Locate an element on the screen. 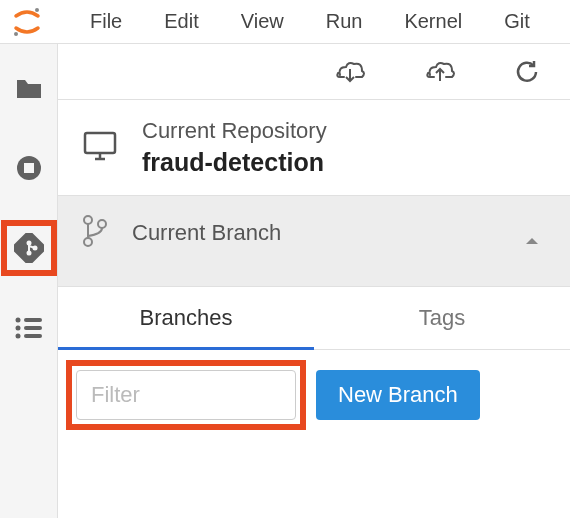  file-browser-icon is located at coordinates (29, 88).